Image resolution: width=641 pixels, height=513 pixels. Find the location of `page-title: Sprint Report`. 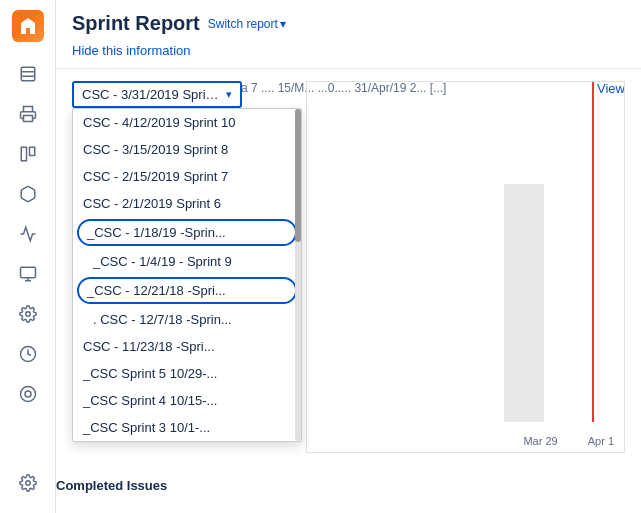

page-title: Sprint Report is located at coordinates (136, 24).